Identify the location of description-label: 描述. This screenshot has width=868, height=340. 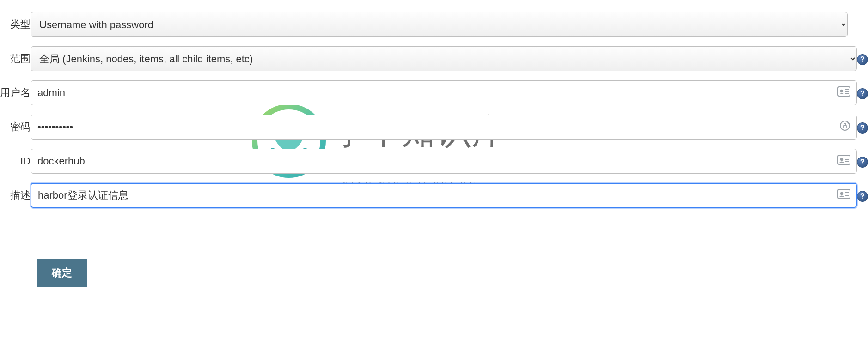
(15, 195).